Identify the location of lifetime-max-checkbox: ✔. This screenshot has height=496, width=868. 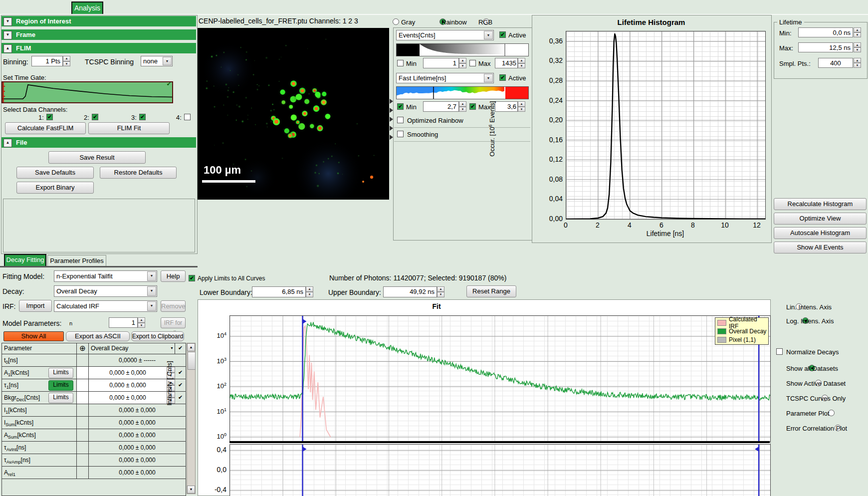
(473, 107).